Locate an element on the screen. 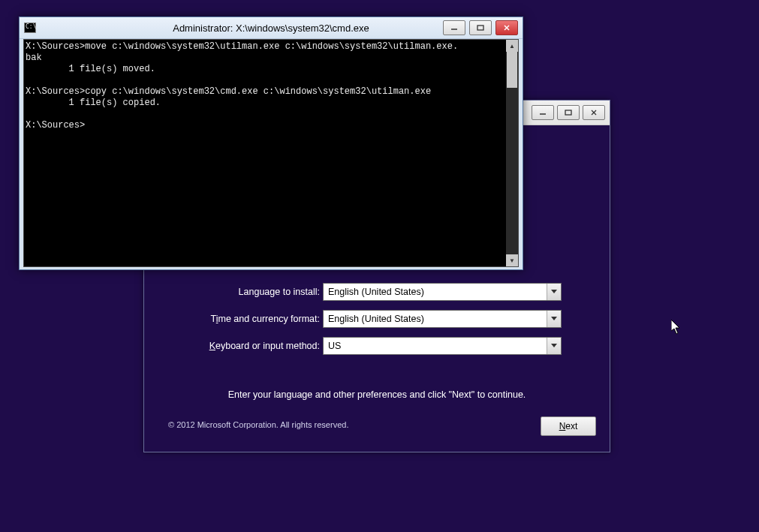  cmd-scrollbar: ▲ ▼ is located at coordinates (512, 153).